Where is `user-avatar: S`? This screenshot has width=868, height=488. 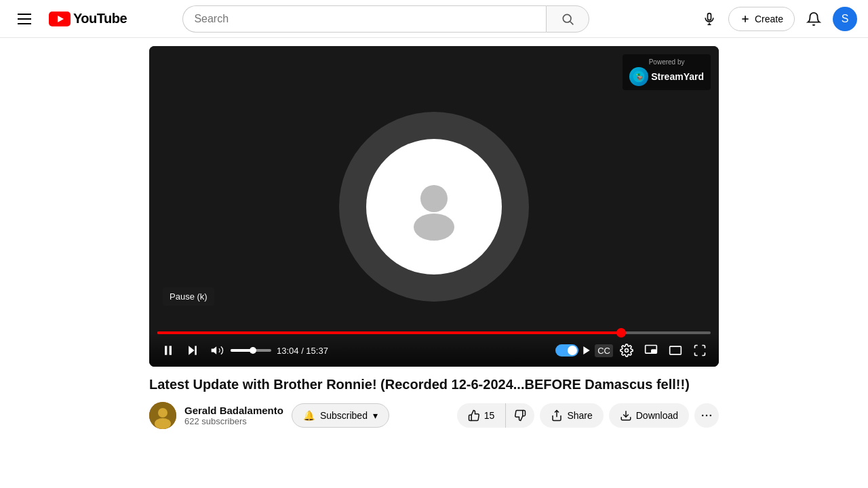
user-avatar: S is located at coordinates (845, 19).